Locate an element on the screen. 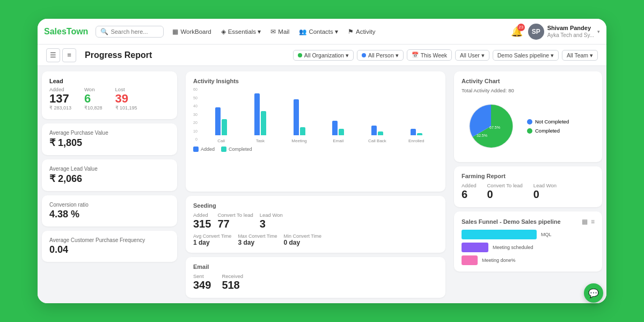  lead-lost-group: Lost 39 ₹ 101,195 is located at coordinates (127, 99).